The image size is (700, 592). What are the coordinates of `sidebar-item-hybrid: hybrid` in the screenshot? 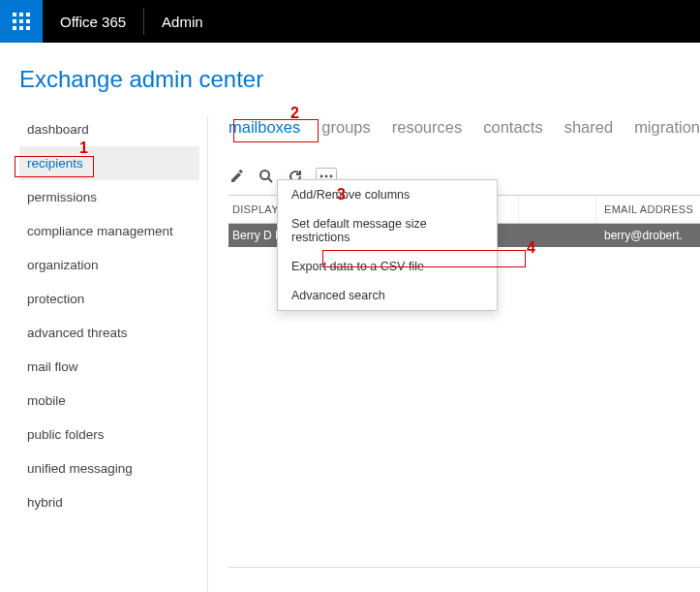 It's located at (109, 502).